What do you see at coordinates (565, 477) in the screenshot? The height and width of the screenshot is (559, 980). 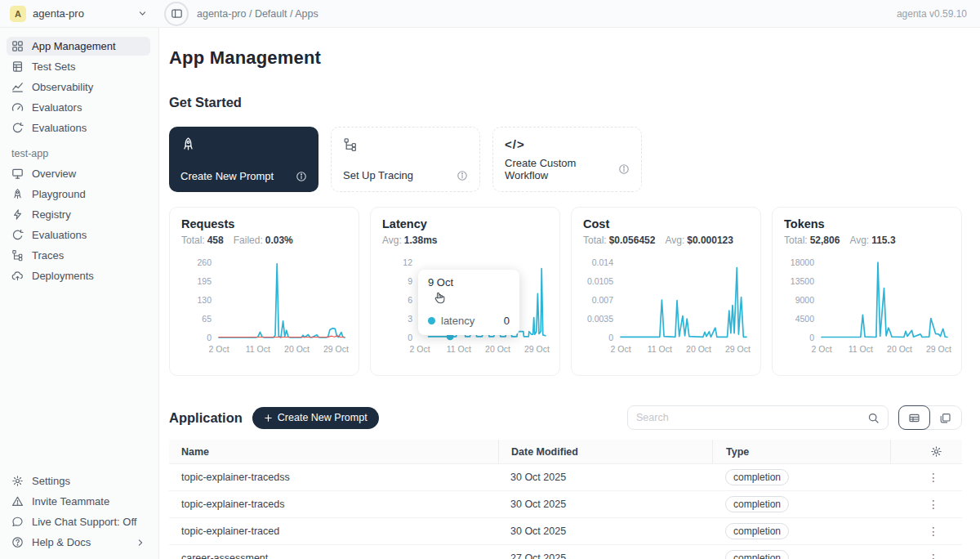 I see `table-row: topic-explainer-tracedss30 Oct 2025compl…` at bounding box center [565, 477].